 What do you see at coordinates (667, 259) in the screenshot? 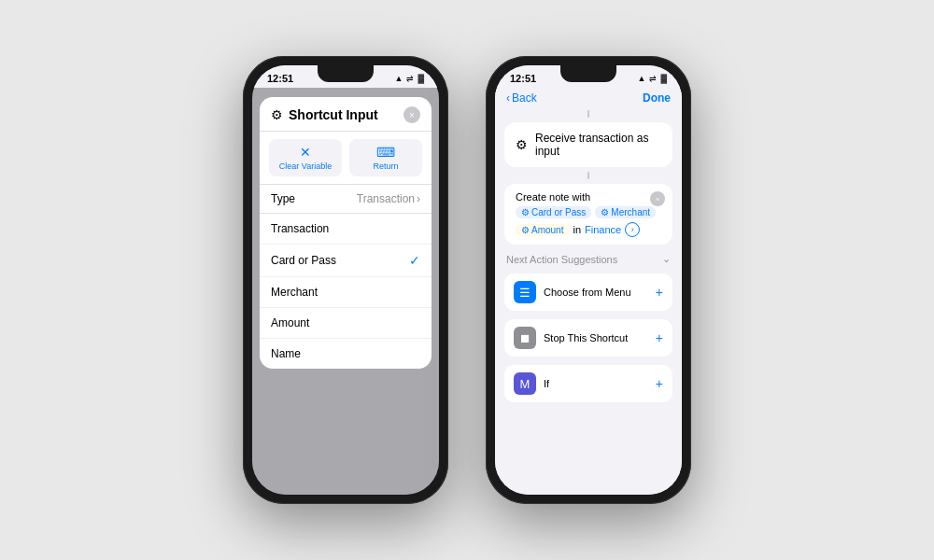
I see `suggestions-chevron-icon: ⌄` at bounding box center [667, 259].